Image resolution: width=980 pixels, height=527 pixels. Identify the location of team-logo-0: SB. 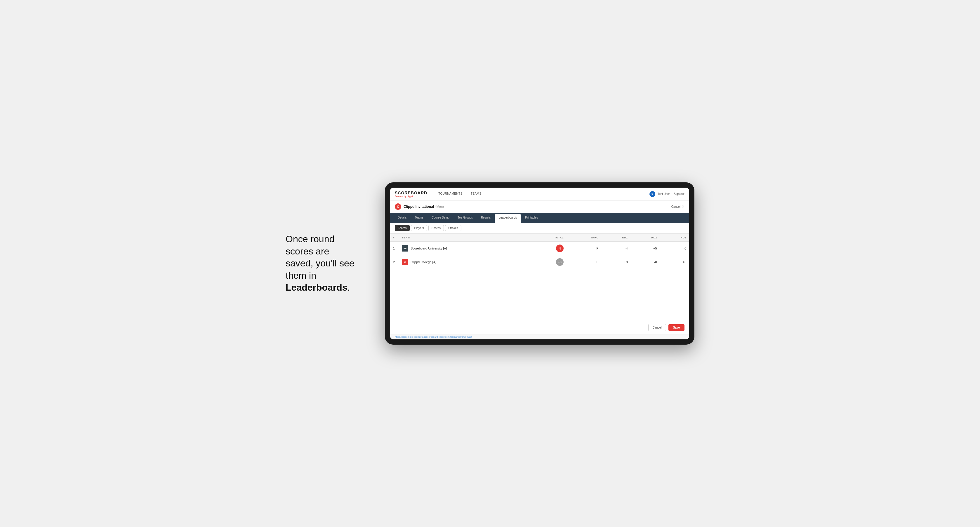
(405, 249).